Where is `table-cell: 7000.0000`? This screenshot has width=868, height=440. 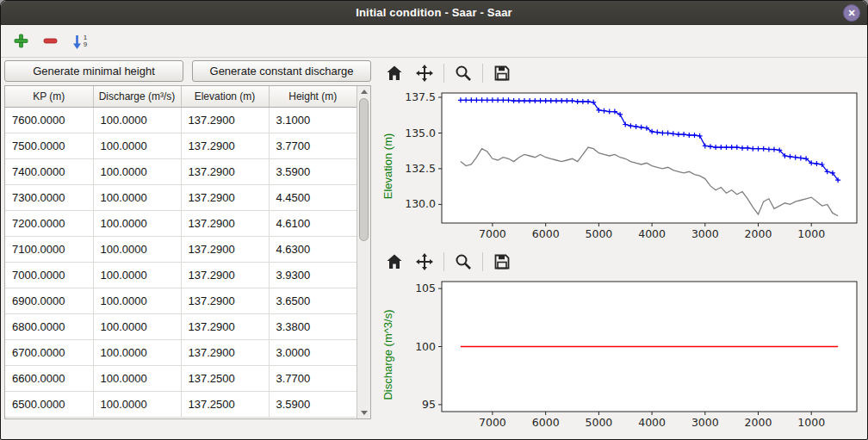
table-cell: 7000.0000 is located at coordinates (49, 275).